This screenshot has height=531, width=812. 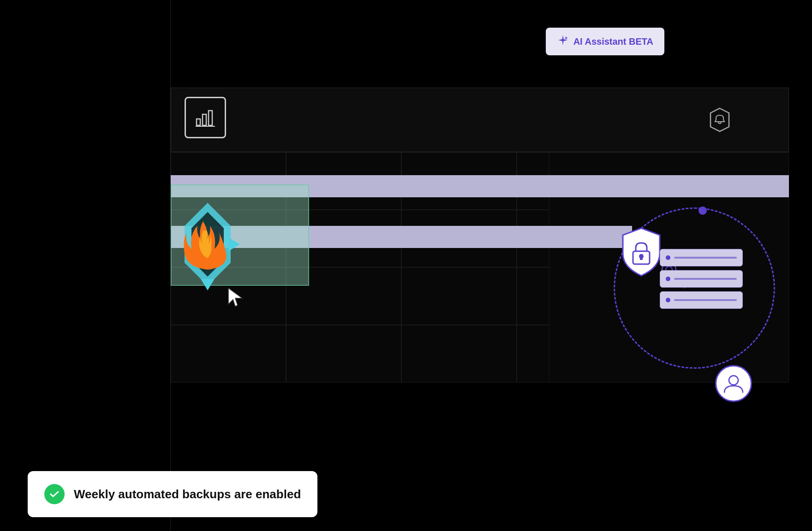 What do you see at coordinates (208, 244) in the screenshot?
I see `fire-gear-icon` at bounding box center [208, 244].